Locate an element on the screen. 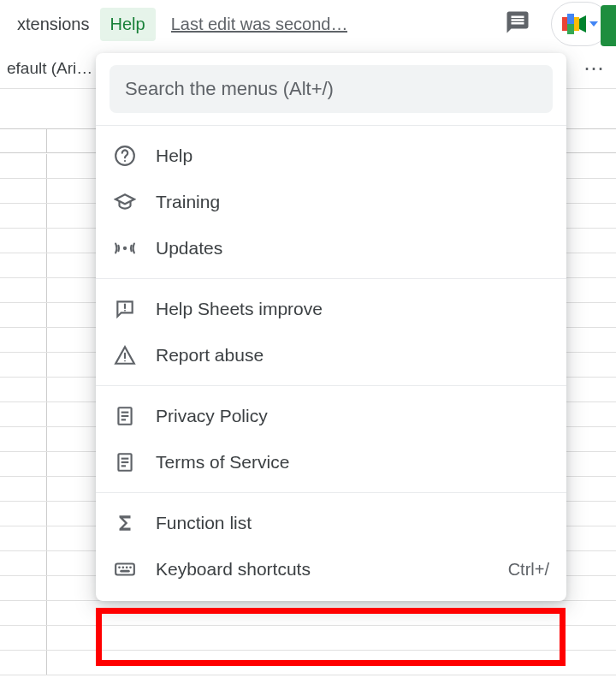  last-edit-link: Last edit was second… is located at coordinates (260, 24).